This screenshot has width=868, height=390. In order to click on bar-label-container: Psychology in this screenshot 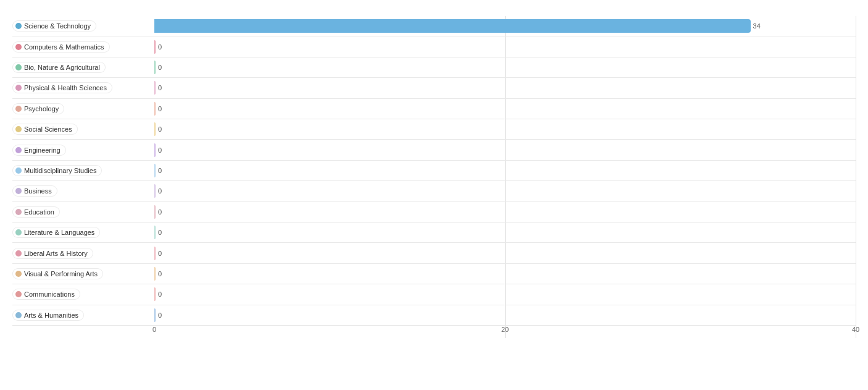, I will do `click(83, 109)`.